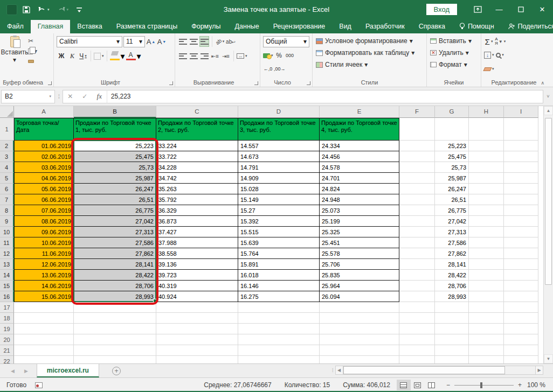  Describe the element at coordinates (7, 112) in the screenshot. I see `select-all-button` at that location.